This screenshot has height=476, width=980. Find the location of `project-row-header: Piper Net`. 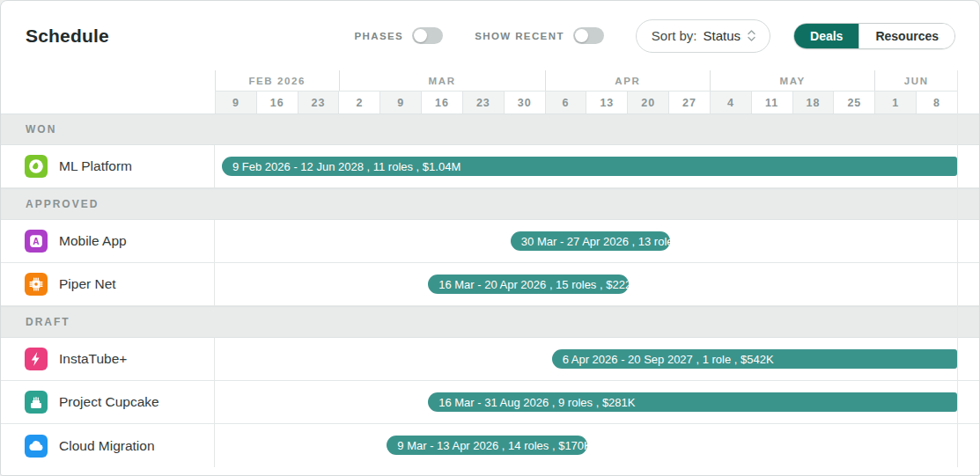

project-row-header: Piper Net is located at coordinates (107, 284).